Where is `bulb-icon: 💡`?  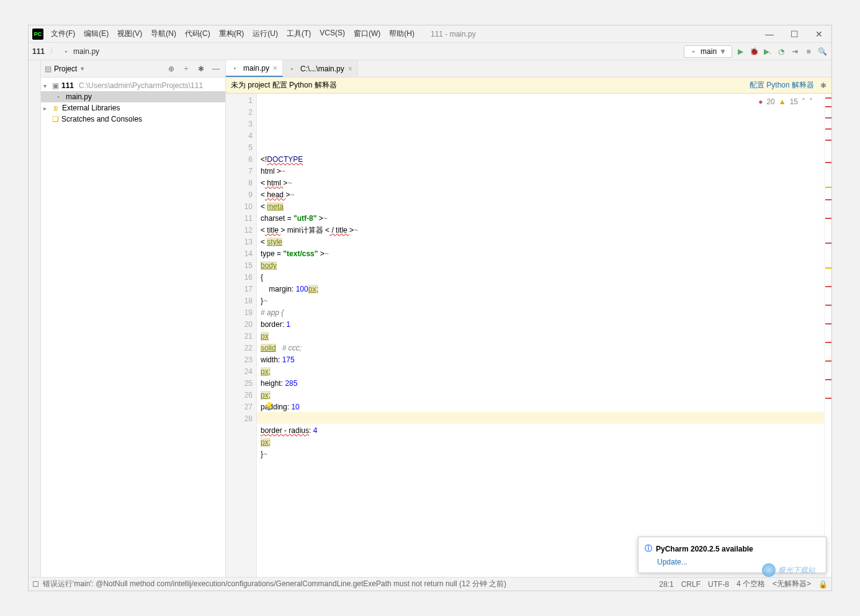
bulb-icon: 💡 is located at coordinates (269, 407).